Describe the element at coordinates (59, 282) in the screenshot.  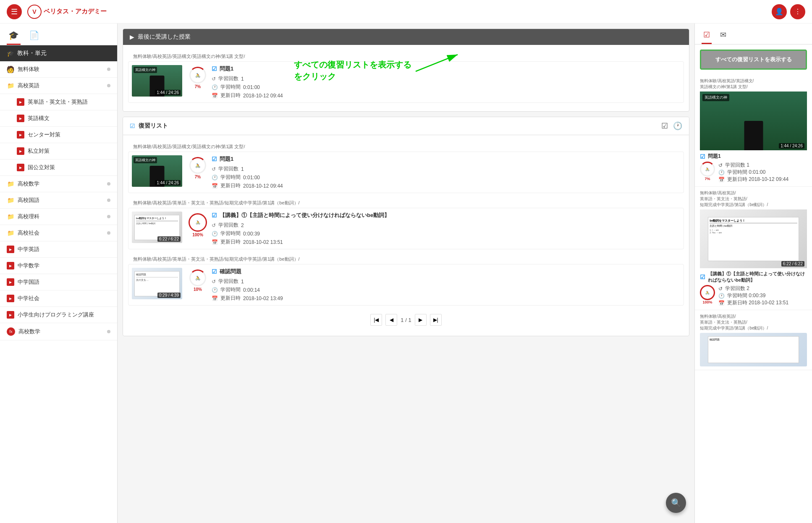
I see `sidebar-item-middle-japanese: ▶ 中学国語` at that location.